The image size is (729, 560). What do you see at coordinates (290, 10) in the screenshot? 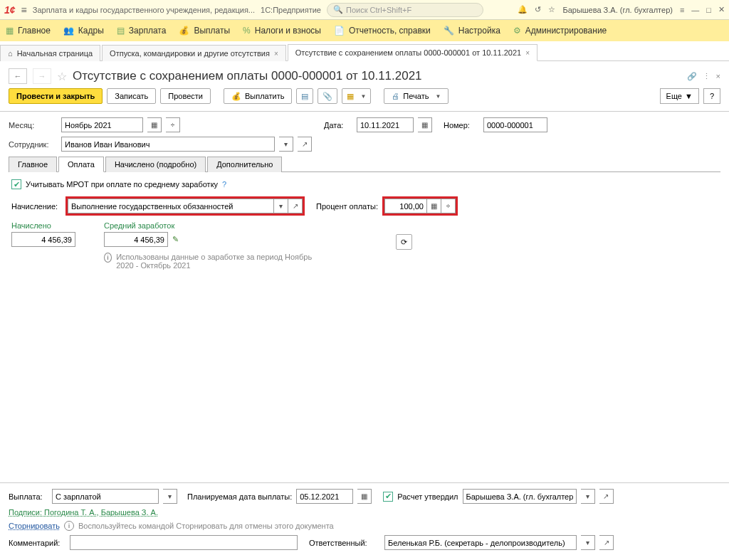
I see `platform-name: 1С:Предприятие` at bounding box center [290, 10].